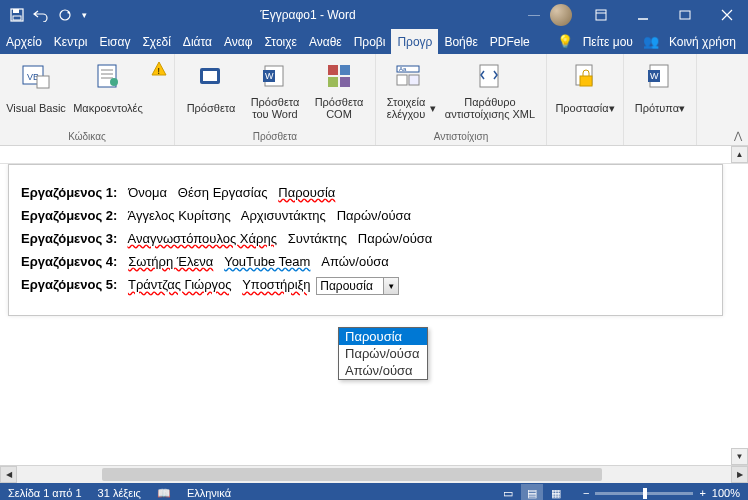 This screenshot has width=748, height=500. I want to click on com-addins-icon, so click(339, 76).